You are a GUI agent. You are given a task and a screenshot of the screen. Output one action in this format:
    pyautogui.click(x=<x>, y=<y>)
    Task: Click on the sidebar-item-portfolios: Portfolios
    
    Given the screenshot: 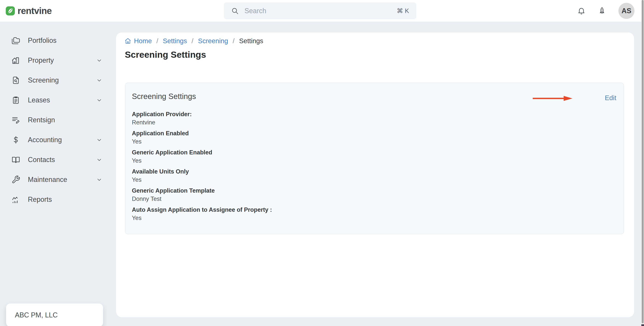 What is the action you would take?
    pyautogui.click(x=58, y=41)
    